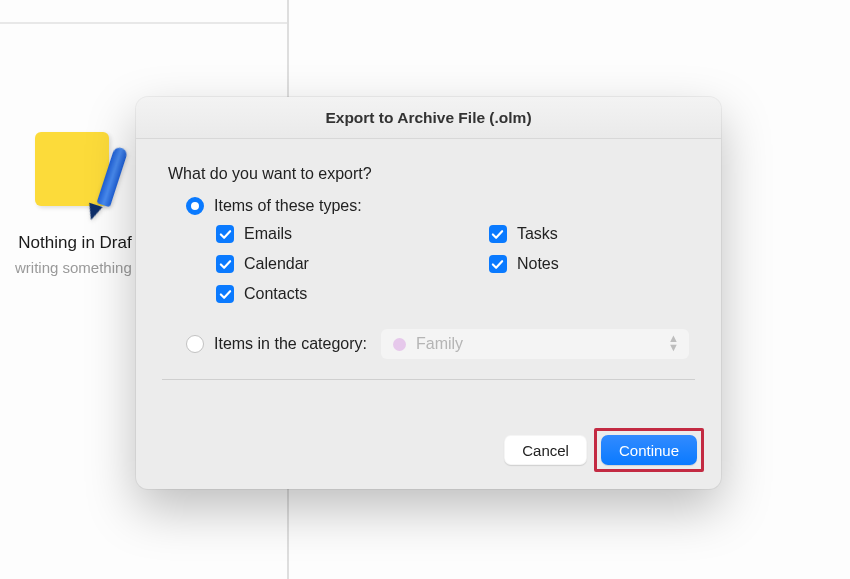 The width and height of the screenshot is (850, 579). I want to click on continue-button: Continue, so click(649, 450).